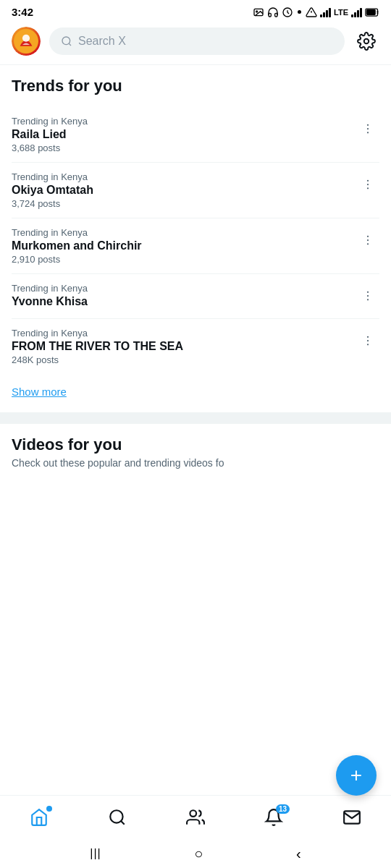 The width and height of the screenshot is (391, 868). What do you see at coordinates (198, 854) in the screenshot?
I see `home-button: ○` at bounding box center [198, 854].